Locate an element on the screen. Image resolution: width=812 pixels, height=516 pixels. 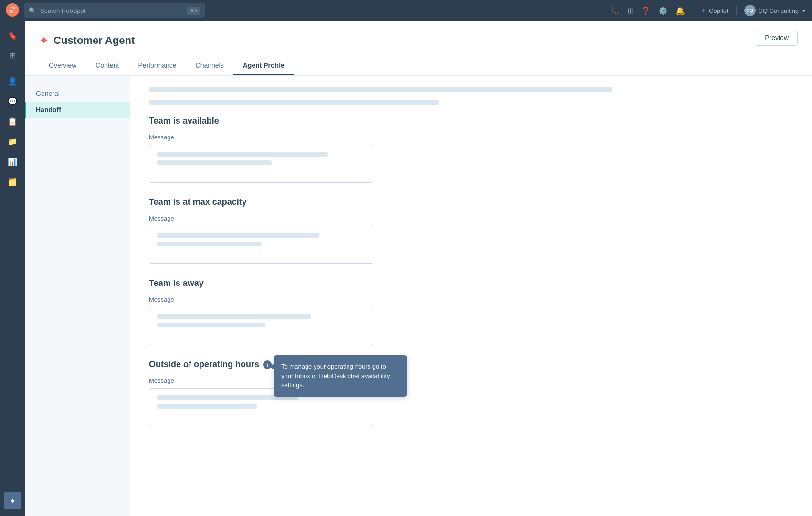
search-shortcut: ⌘K is located at coordinates (194, 11).